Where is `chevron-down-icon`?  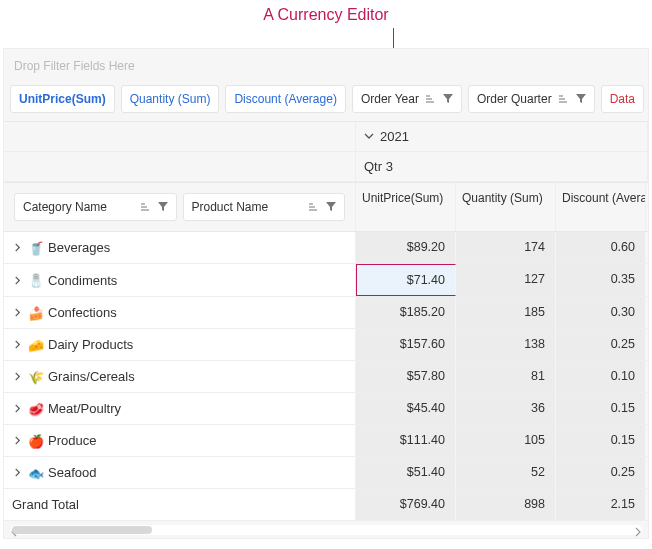
chevron-down-icon is located at coordinates (369, 136).